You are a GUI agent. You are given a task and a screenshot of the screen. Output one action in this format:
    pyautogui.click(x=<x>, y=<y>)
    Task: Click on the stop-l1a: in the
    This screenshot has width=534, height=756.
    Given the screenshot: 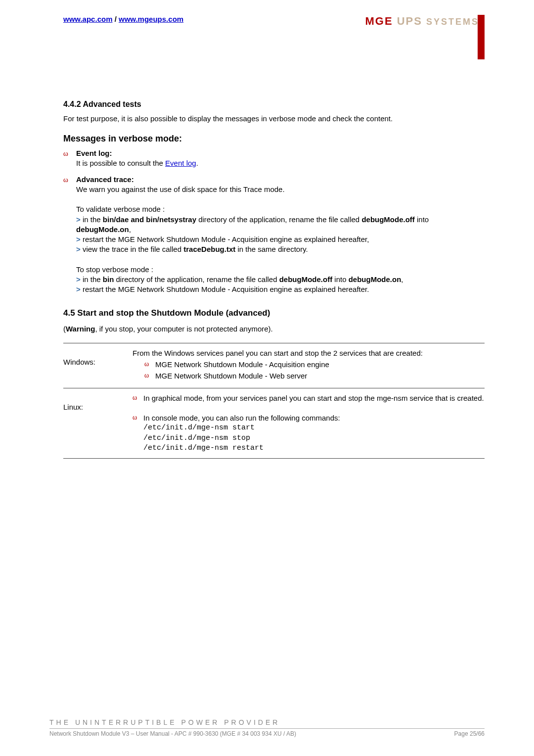 What is the action you would take?
    pyautogui.click(x=92, y=279)
    